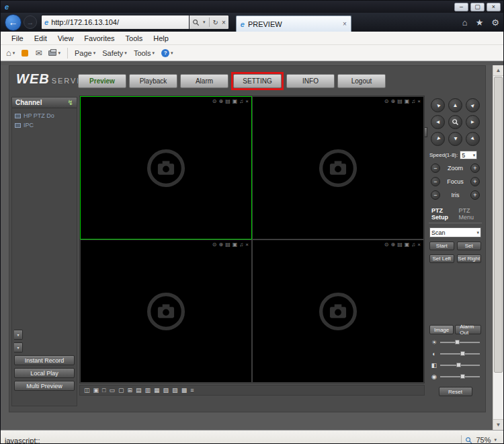 Image resolution: width=504 pixels, height=444 pixels. What do you see at coordinates (456, 392) in the screenshot?
I see `reset-button: Reset` at bounding box center [456, 392].